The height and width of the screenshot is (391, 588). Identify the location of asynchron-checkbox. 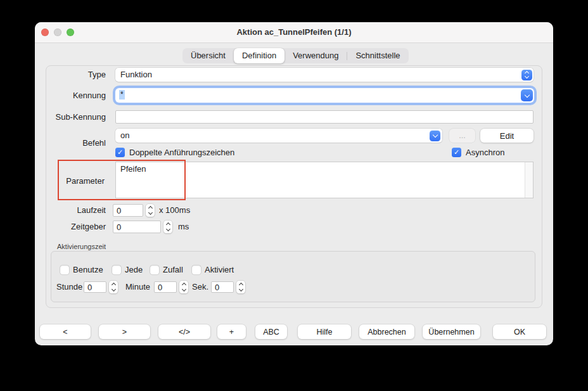
(456, 152).